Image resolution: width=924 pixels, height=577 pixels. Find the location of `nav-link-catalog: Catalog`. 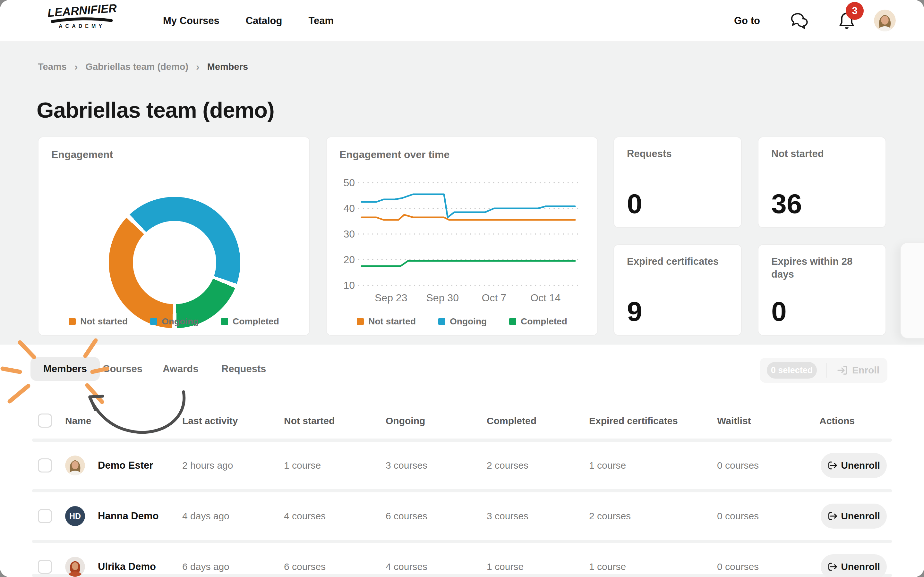

nav-link-catalog: Catalog is located at coordinates (264, 21).